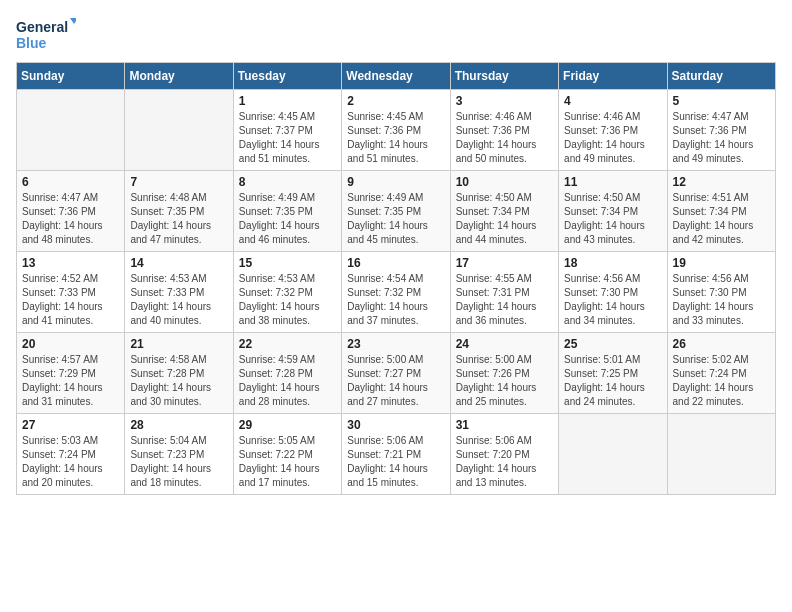  I want to click on calendar-cell: 31Sunrise: 5:06 AM Sunset: 7:20 PM Dayli…, so click(504, 454).